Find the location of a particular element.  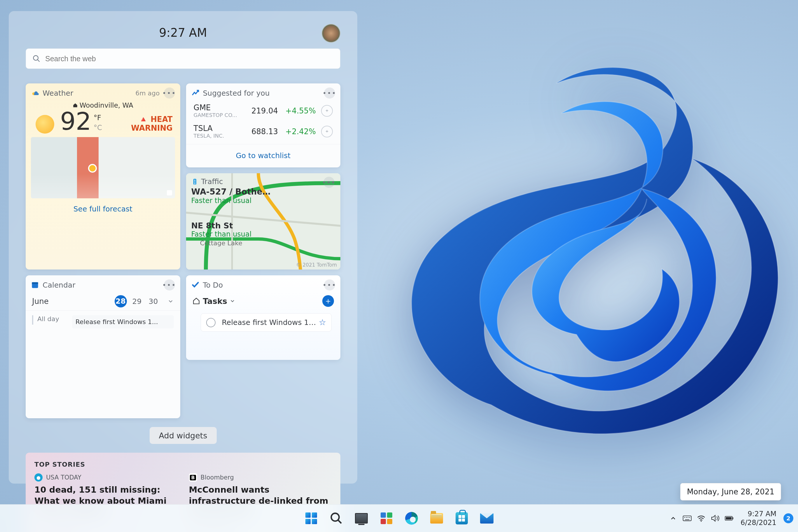

traffic-status-2: Faster than usual is located at coordinates (232, 234).